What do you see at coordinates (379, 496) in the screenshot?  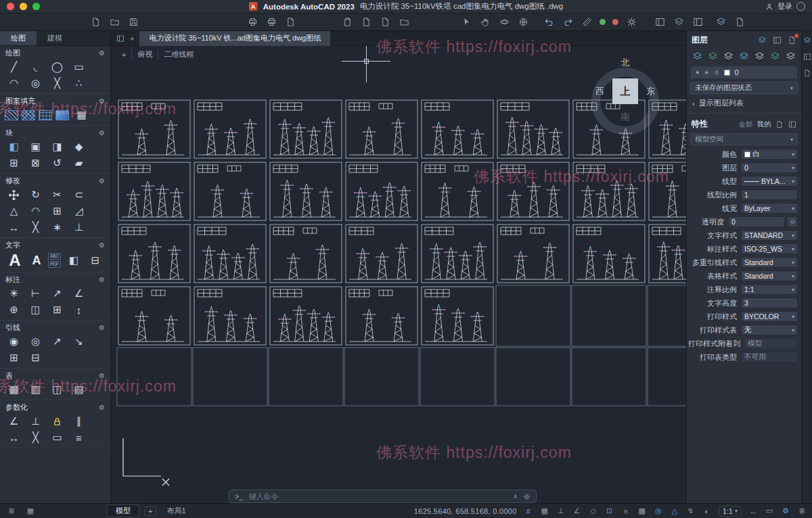 I see `command-input: 键入命令` at bounding box center [379, 496].